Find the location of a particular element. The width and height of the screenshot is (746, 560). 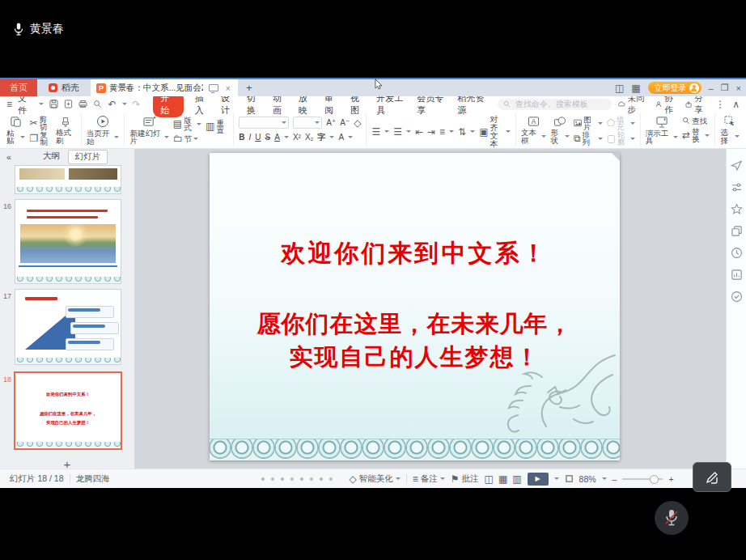

new-tab-button: + is located at coordinates (249, 87).